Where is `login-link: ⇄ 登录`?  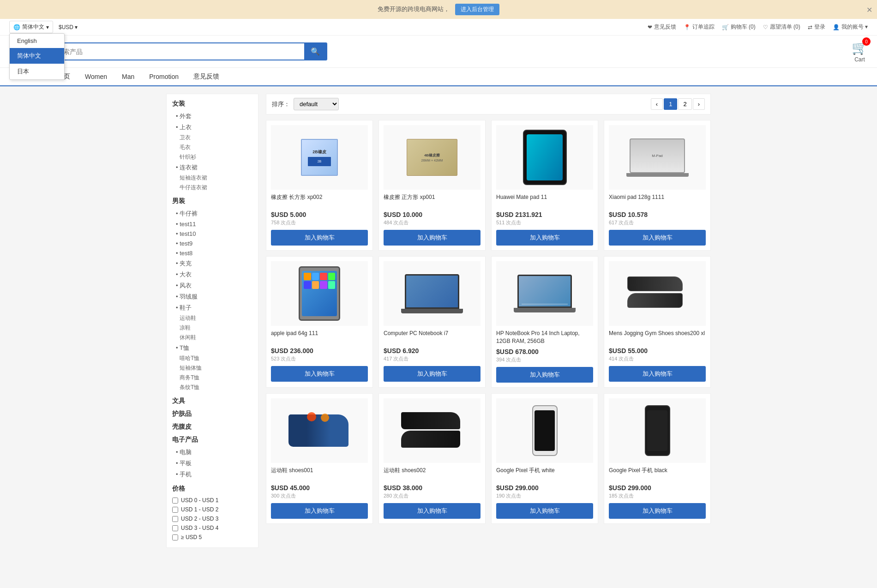 login-link: ⇄ 登录 is located at coordinates (817, 27).